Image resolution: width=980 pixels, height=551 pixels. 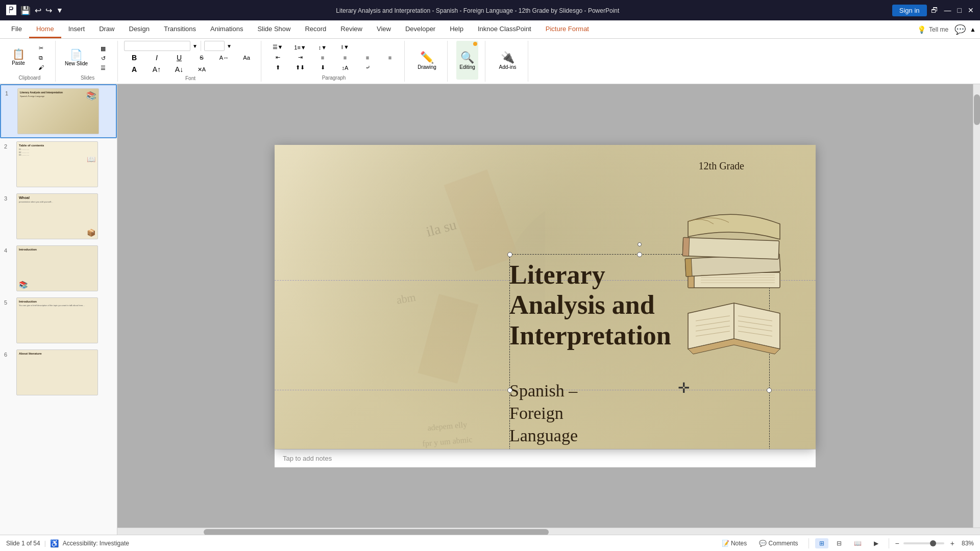 I want to click on align-middle-button: ⬆⬇, so click(x=300, y=67).